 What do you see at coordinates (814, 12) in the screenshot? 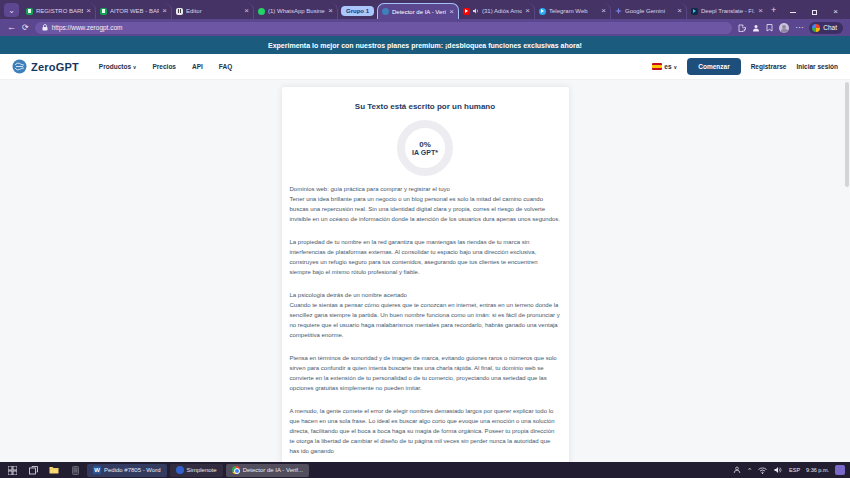
I see `maximize-icon` at bounding box center [814, 12].